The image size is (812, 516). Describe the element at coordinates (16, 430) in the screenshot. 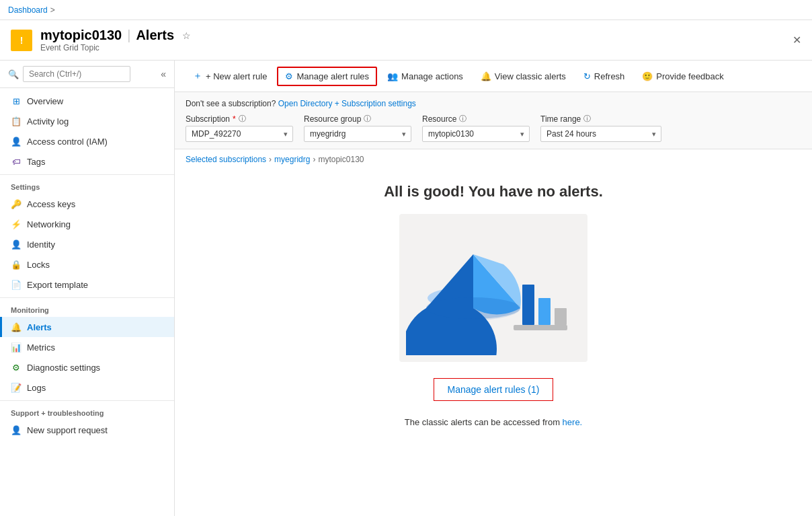

I see `support-icon: 👤` at that location.